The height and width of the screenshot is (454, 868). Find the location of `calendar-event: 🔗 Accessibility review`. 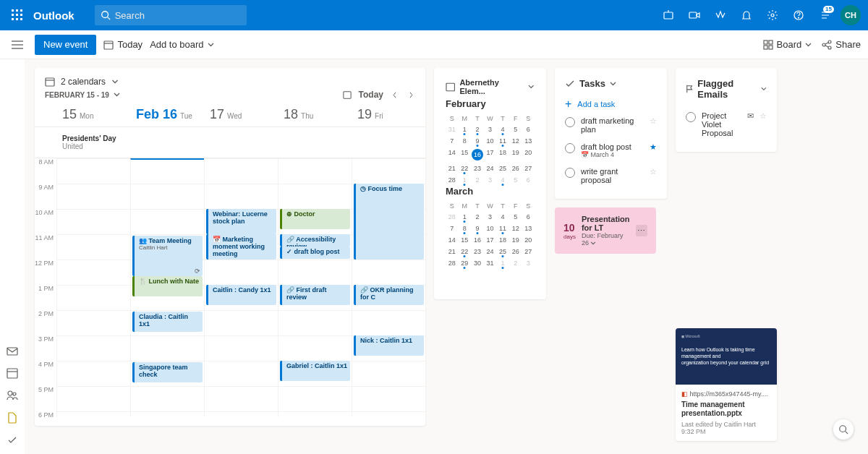

calendar-event: 🔗 Accessibility review is located at coordinates (315, 240).